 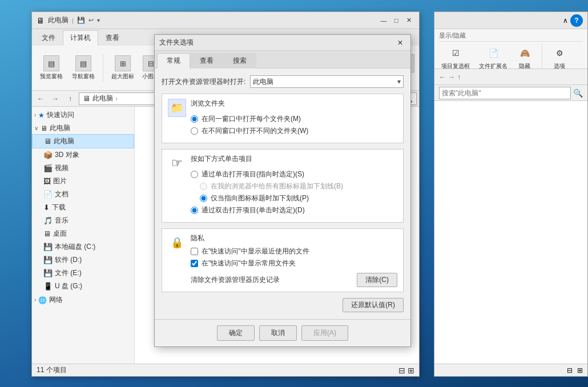 What do you see at coordinates (294, 264) in the screenshot?
I see `privacy-checkbox-frequent: 在"快速访问"中显示常用文件夹` at bounding box center [294, 264].